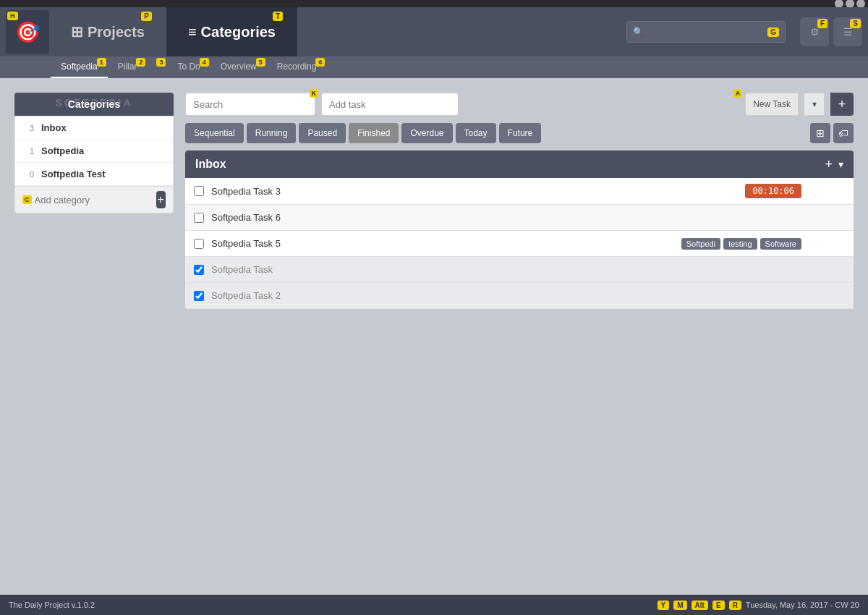 Image resolution: width=868 pixels, height=615 pixels. Describe the element at coordinates (638, 32) in the screenshot. I see `search-nav-icon: 🔍` at that location.